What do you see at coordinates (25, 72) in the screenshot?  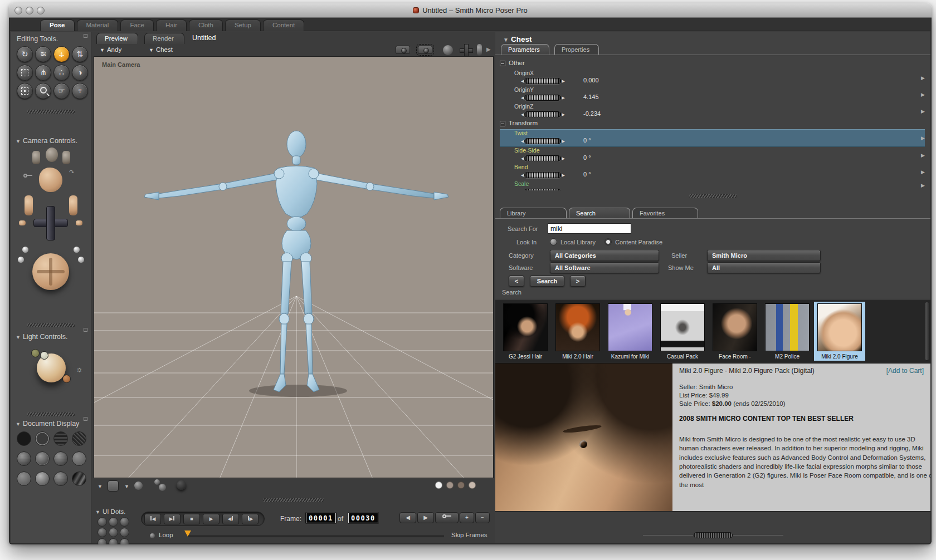 I see `scale-tool-icon` at bounding box center [25, 72].